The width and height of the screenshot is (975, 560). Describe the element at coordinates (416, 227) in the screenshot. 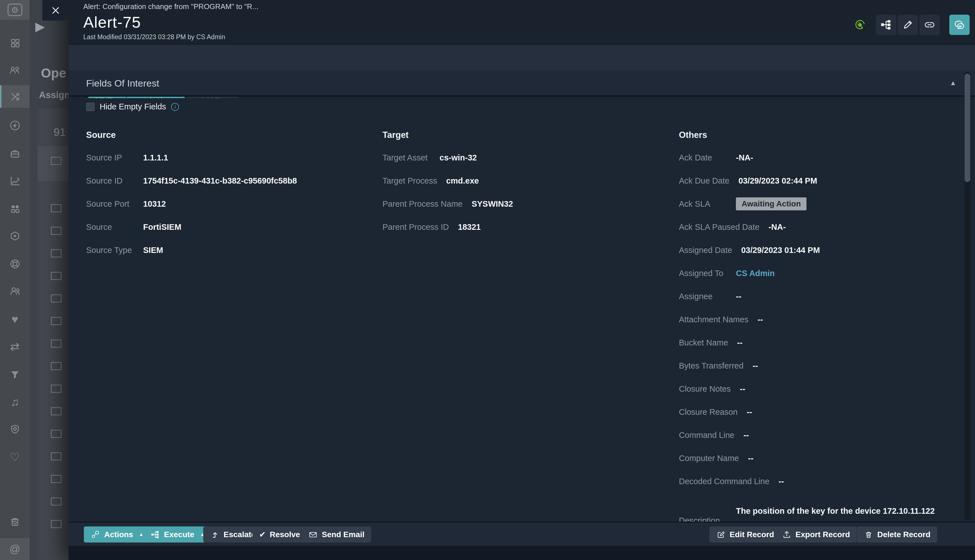

I see `field-label: Parent Process ID` at that location.